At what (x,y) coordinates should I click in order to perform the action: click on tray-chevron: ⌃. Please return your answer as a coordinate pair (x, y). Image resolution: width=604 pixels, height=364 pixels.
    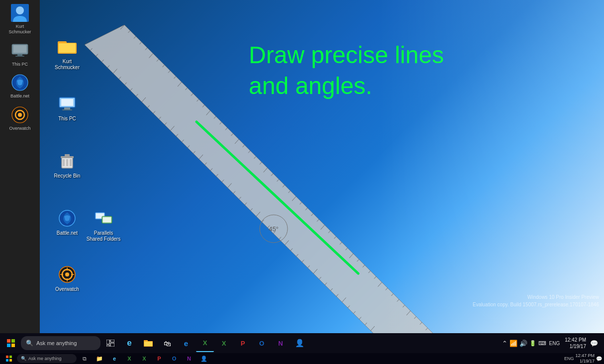
    Looking at the image, I should click on (504, 343).